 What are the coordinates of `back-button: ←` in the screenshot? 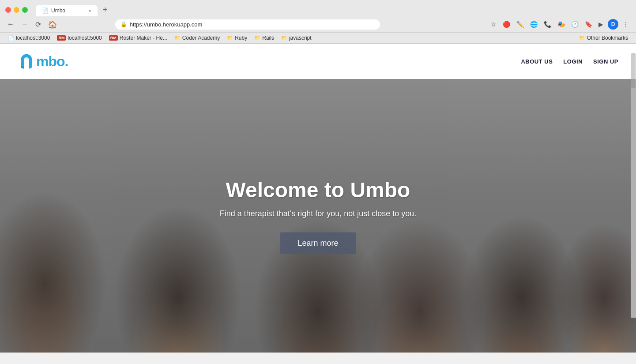 It's located at (11, 24).